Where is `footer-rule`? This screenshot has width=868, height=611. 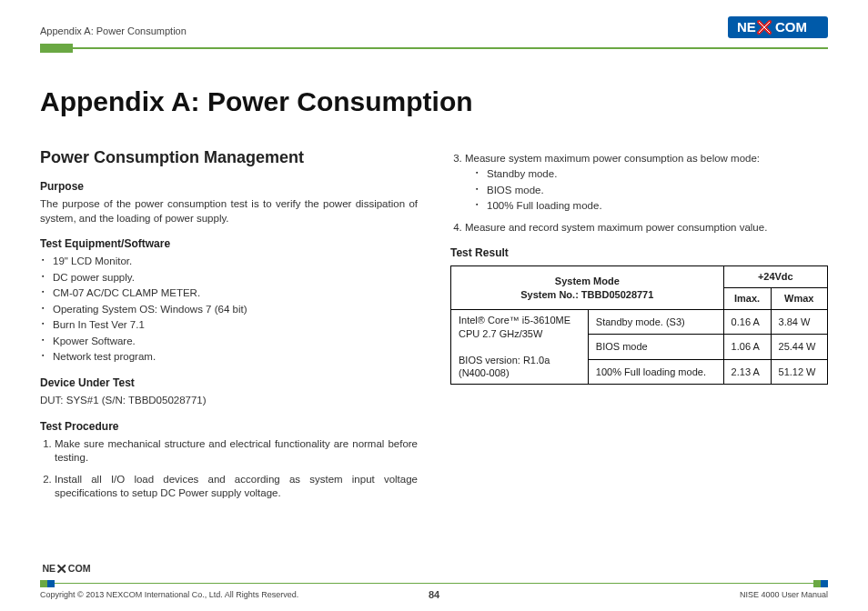 footer-rule is located at coordinates (434, 584).